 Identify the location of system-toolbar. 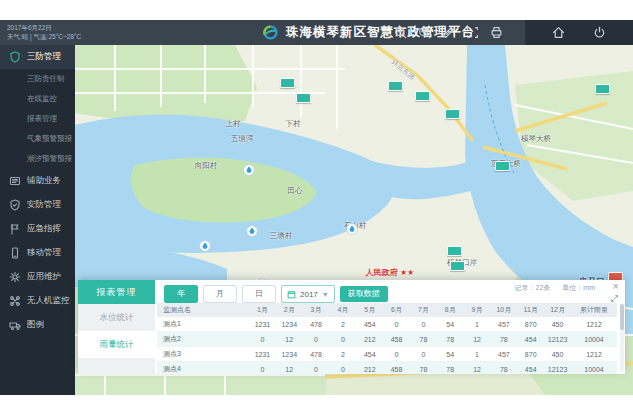
(579, 32).